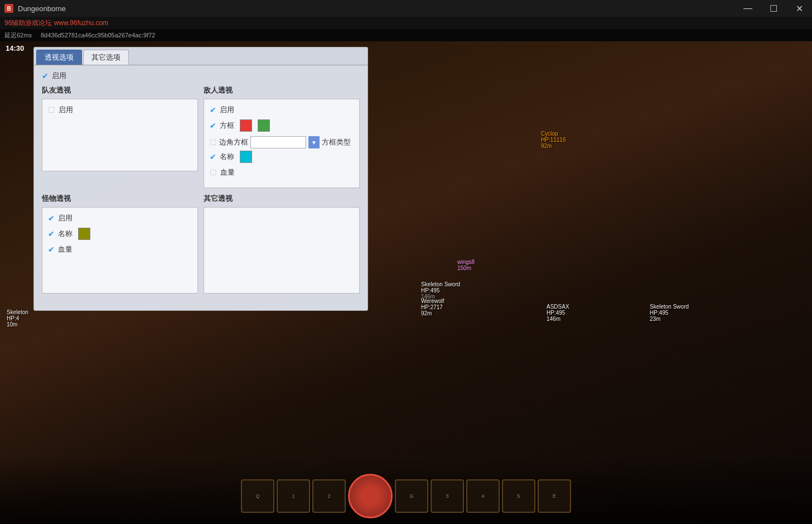 The height and width of the screenshot is (524, 812). I want to click on enemy-vision-title: 敌人透视, so click(282, 90).